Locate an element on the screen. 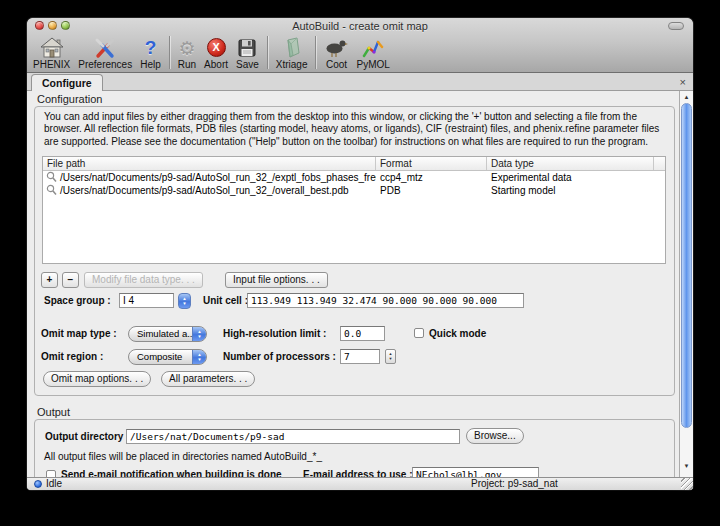  xtriage-crystal-icon is located at coordinates (292, 48).